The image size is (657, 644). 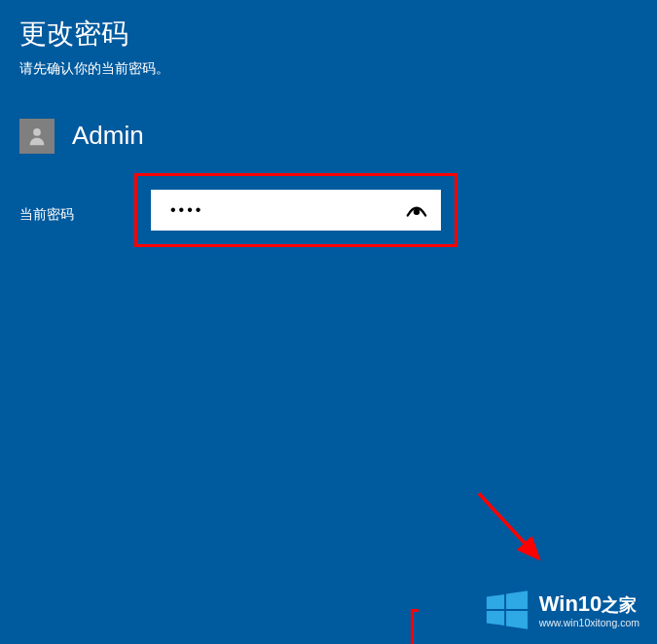 What do you see at coordinates (507, 610) in the screenshot?
I see `windows-logo-icon` at bounding box center [507, 610].